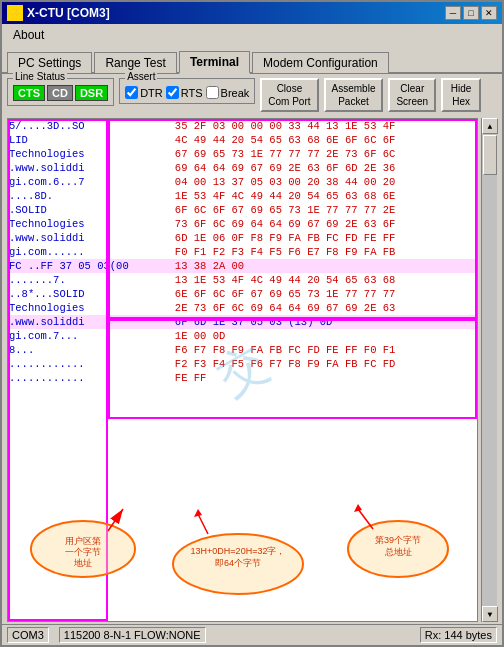 This screenshot has height=647, width=504. What do you see at coordinates (28, 635) in the screenshot?
I see `port-status: COM3` at bounding box center [28, 635].